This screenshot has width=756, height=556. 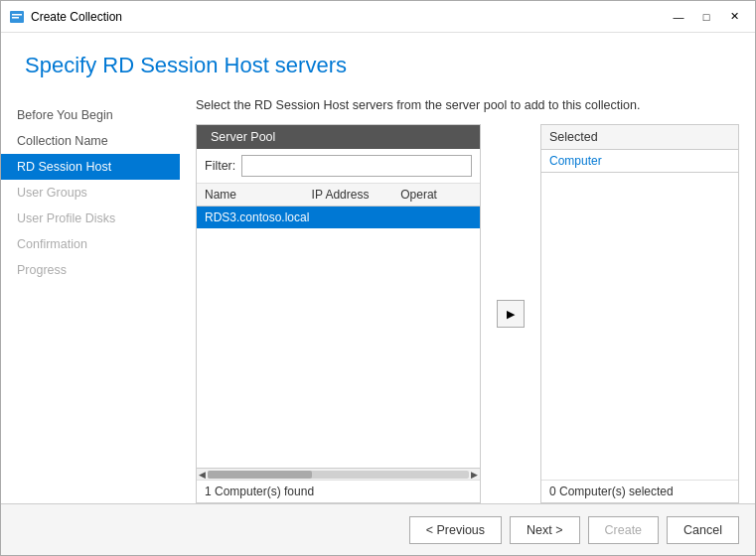 I want to click on row-name: RDS3.contoso.local, so click(x=338, y=217).